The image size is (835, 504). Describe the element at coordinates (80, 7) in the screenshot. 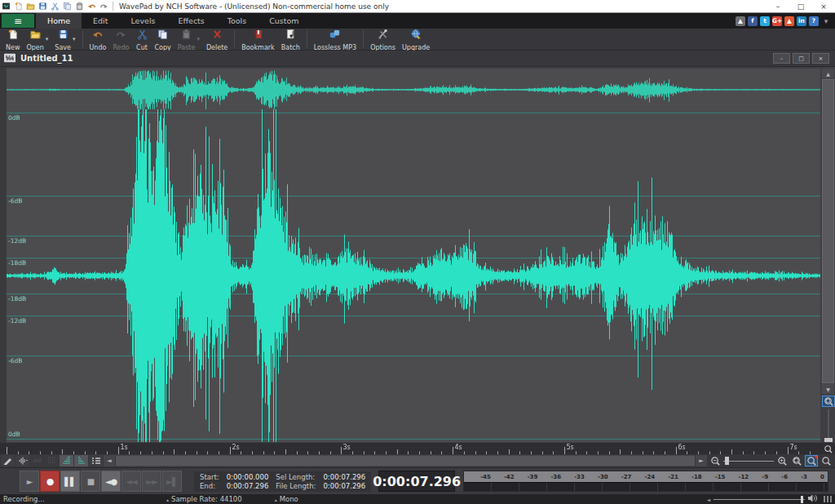

I see `paste-icon` at that location.